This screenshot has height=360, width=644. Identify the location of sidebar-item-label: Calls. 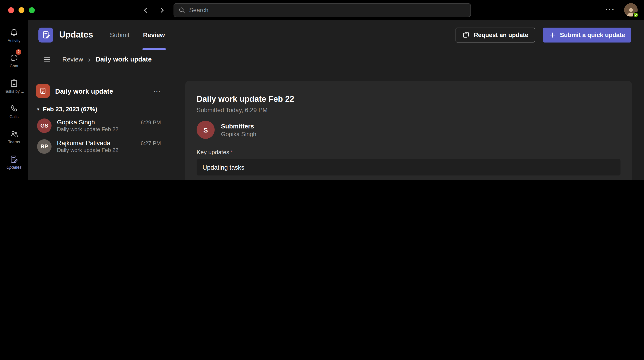
(14, 117).